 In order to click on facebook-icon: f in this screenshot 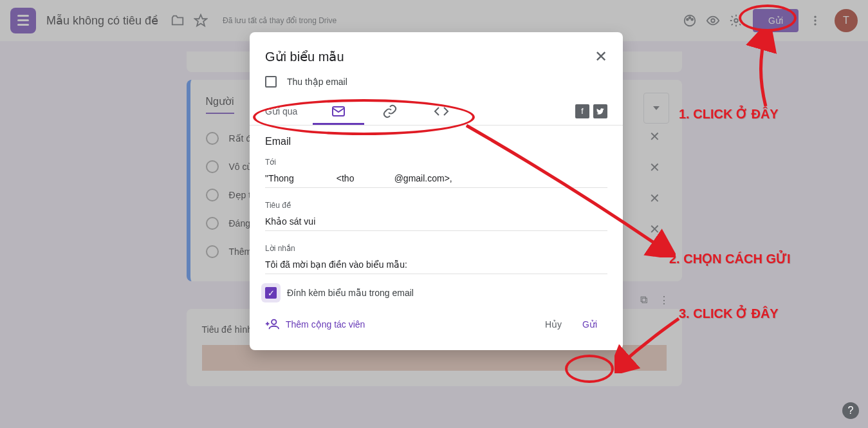, I will do `click(582, 111)`.